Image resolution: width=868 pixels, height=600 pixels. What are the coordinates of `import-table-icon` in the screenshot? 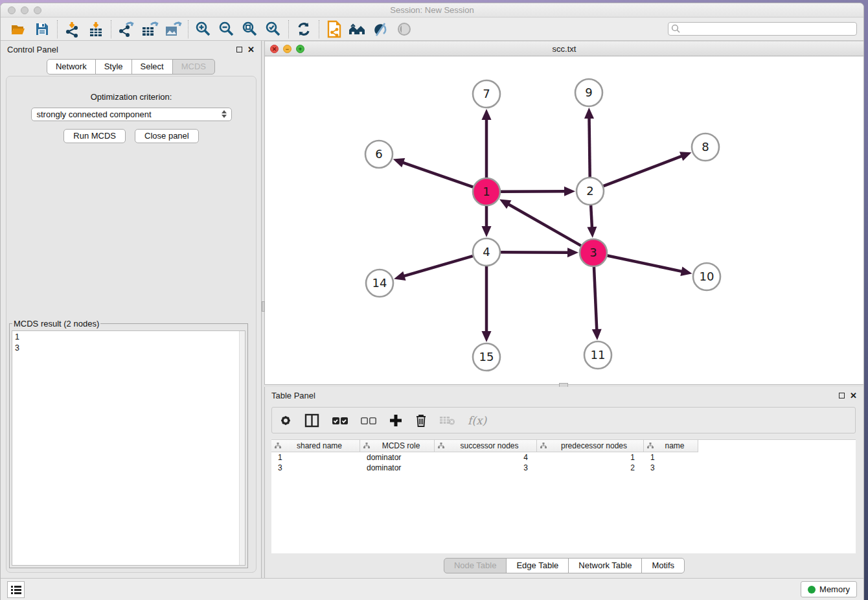 It's located at (96, 29).